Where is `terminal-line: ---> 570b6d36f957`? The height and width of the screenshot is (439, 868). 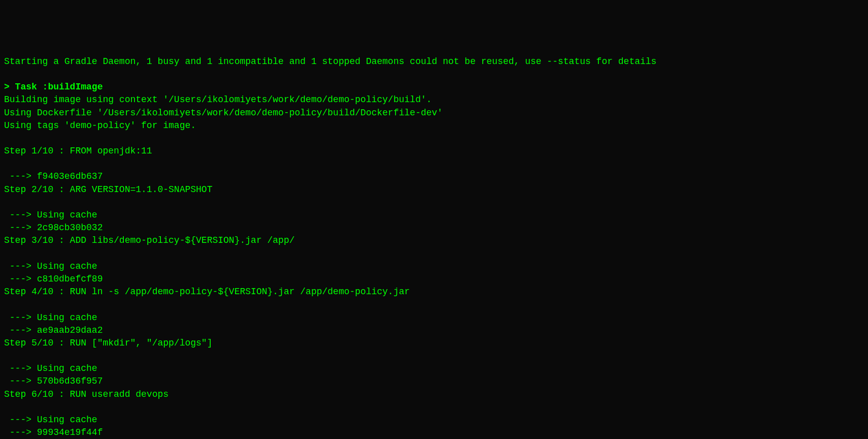 terminal-line: ---> 570b6d36f957 is located at coordinates (434, 381).